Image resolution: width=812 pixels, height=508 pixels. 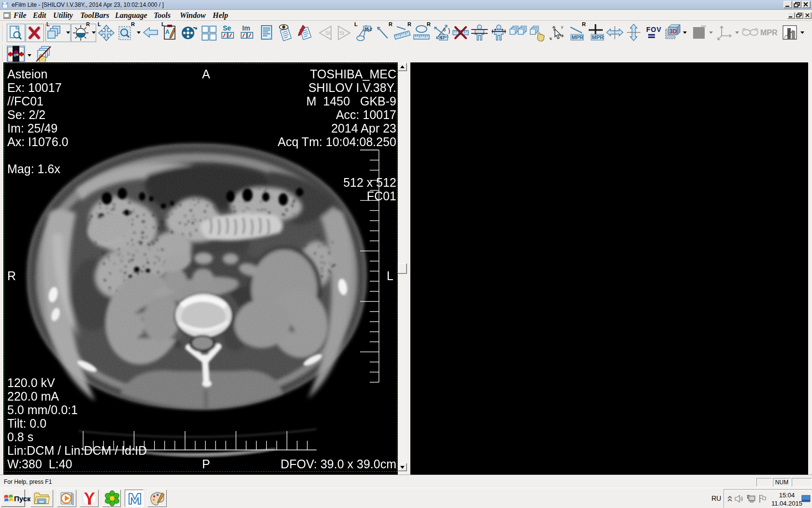 What do you see at coordinates (445, 30) in the screenshot?
I see `svg-text: θ` at bounding box center [445, 30].